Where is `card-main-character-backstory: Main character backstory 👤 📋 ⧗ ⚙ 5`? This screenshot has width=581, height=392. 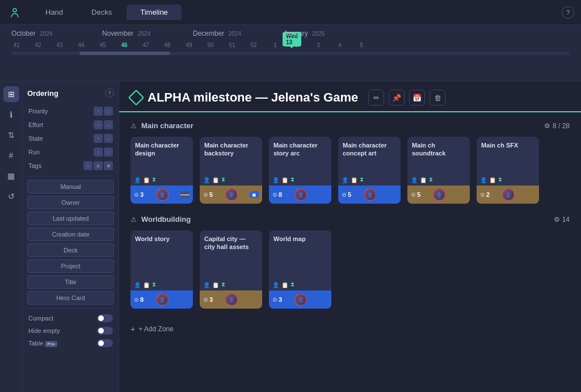 card-main-character-backstory: Main character backstory 👤 📋 ⧗ ⚙ 5 is located at coordinates (231, 170).